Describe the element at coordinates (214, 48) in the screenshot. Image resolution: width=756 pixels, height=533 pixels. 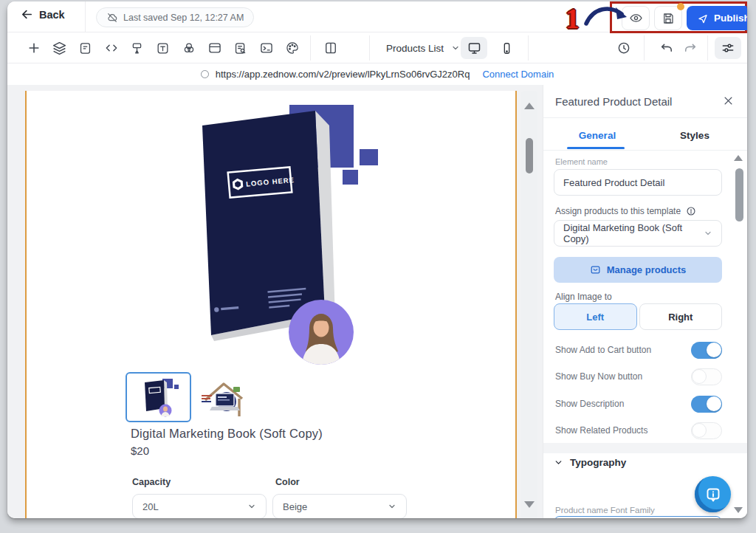
I see `section-card-icon` at that location.